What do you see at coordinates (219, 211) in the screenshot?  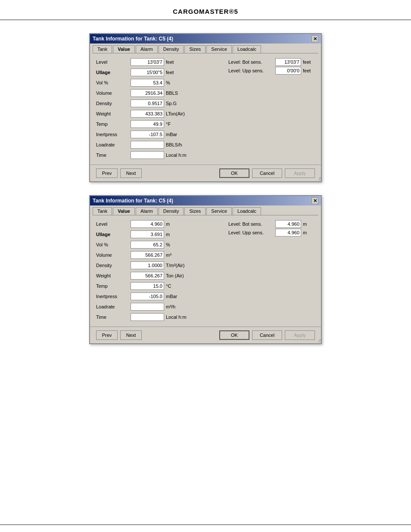 I see `tab2-service: Service` at bounding box center [219, 211].